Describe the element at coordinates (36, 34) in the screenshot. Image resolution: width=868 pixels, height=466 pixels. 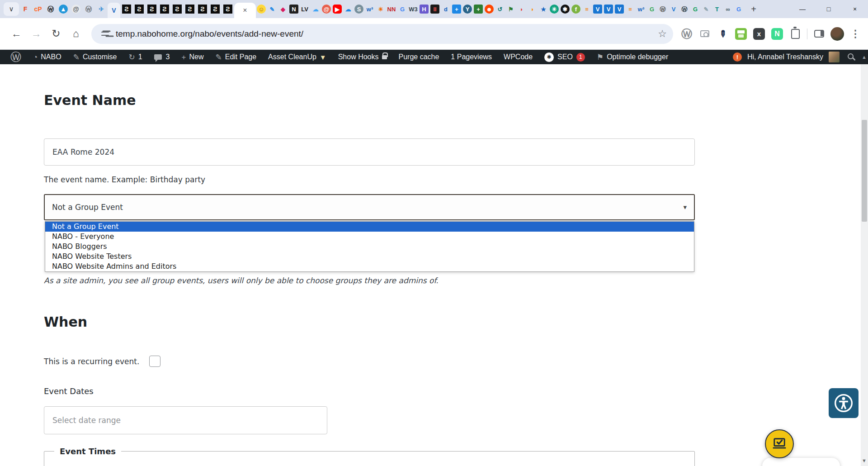
I see `forward-icon: →` at that location.